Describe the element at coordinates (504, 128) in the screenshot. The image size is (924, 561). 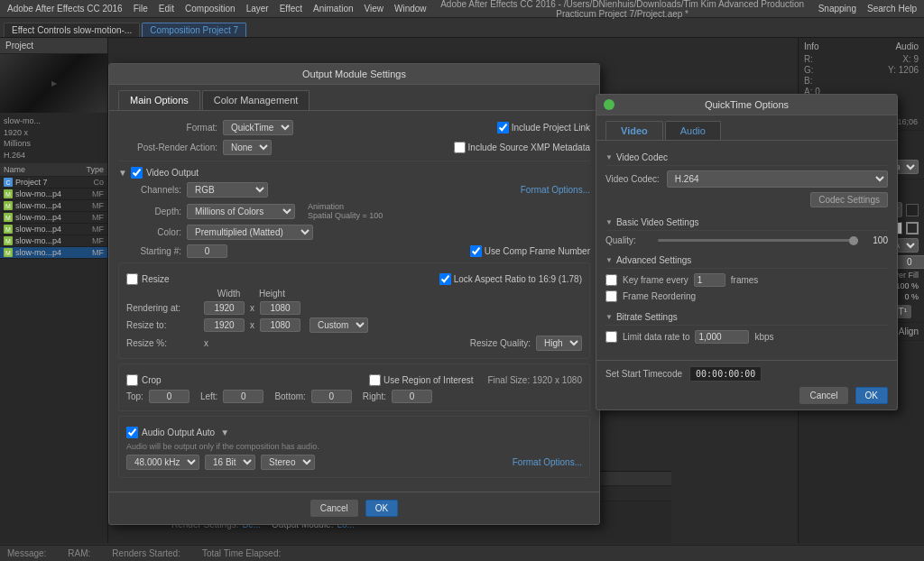
I see `include-project-link-input` at that location.